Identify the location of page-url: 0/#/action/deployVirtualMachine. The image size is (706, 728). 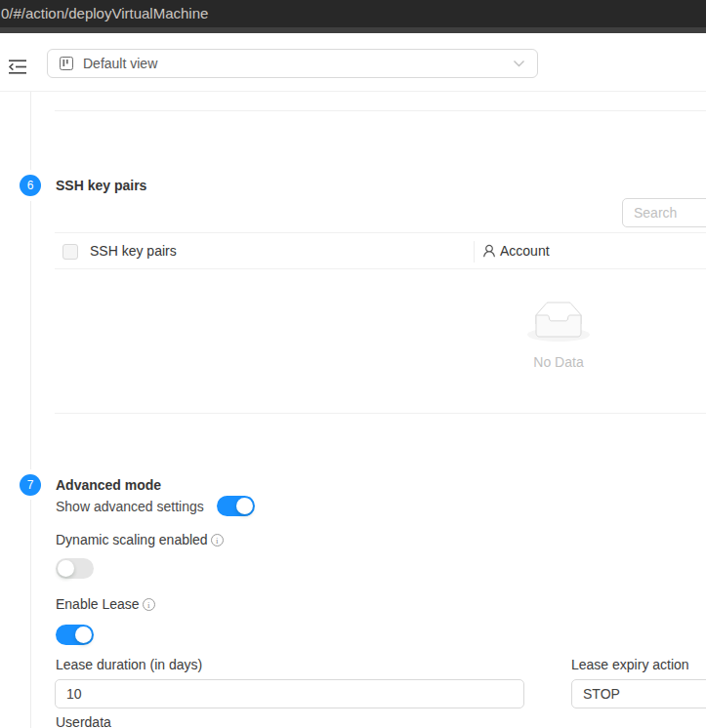
(104, 14).